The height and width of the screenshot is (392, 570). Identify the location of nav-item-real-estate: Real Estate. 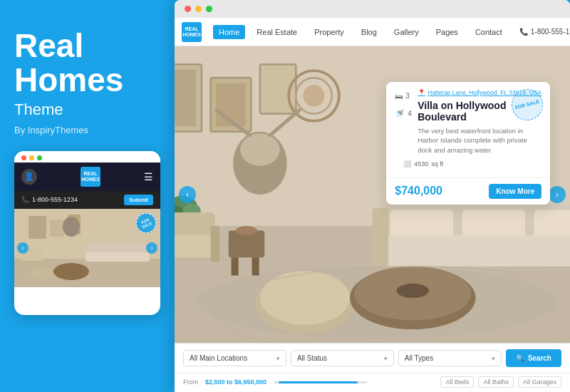
(276, 32).